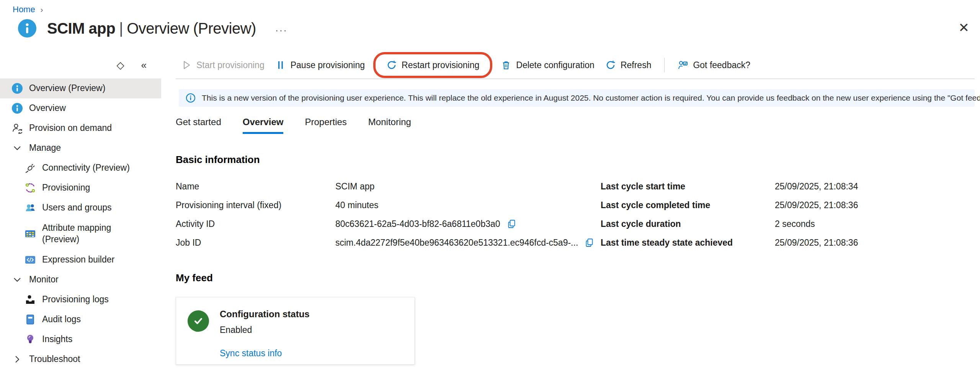 This screenshot has height=375, width=980. I want to click on trash-icon, so click(506, 65).